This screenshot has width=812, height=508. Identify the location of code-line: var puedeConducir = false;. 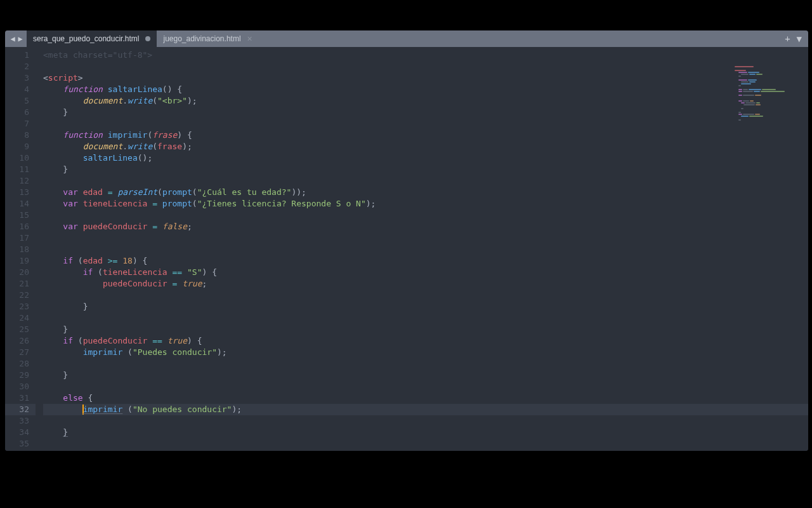
(426, 227).